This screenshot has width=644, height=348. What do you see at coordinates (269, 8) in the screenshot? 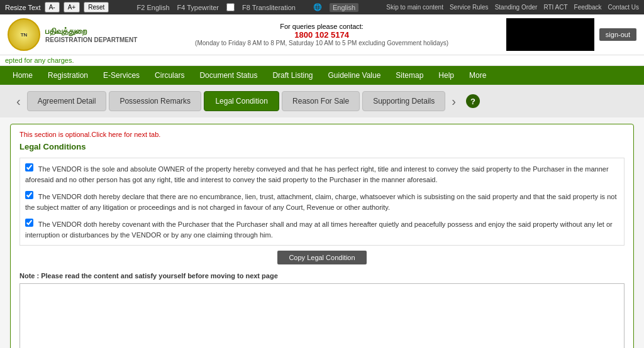
I see `f8-label: F8 Transliteration` at bounding box center [269, 8].